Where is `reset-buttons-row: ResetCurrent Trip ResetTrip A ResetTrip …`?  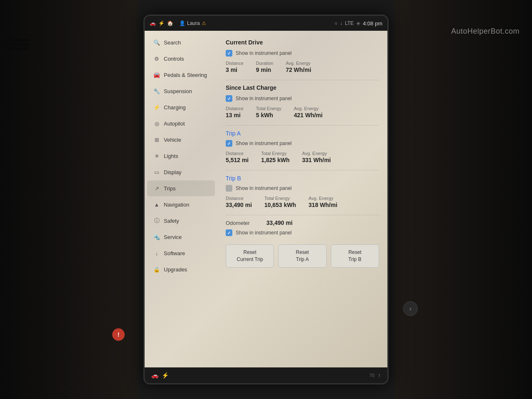
reset-buttons-row: ResetCurrent Trip ResetTrip A ResetTrip … is located at coordinates (303, 256).